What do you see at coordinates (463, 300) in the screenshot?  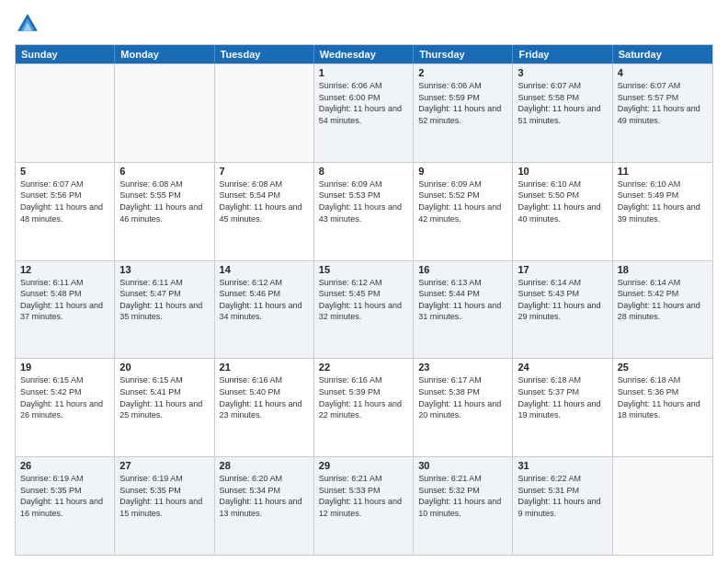 I see `cell-details: Sunrise: 6:13 AMSunset: 5:44 PMDaylight:…` at bounding box center [463, 300].